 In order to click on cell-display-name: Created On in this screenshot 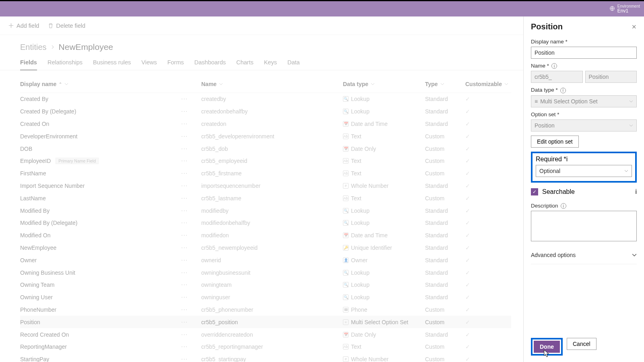, I will do `click(101, 124)`.